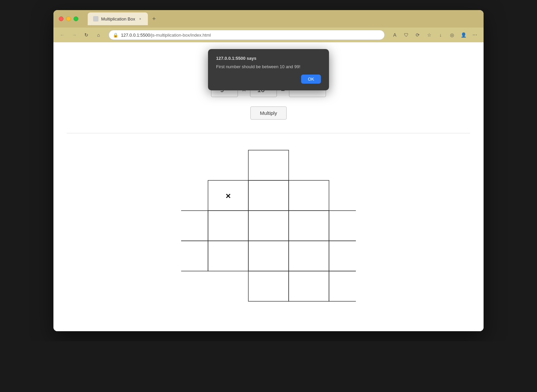 Image resolution: width=537 pixels, height=392 pixels. I want to click on lock-icon: 🔒, so click(116, 35).